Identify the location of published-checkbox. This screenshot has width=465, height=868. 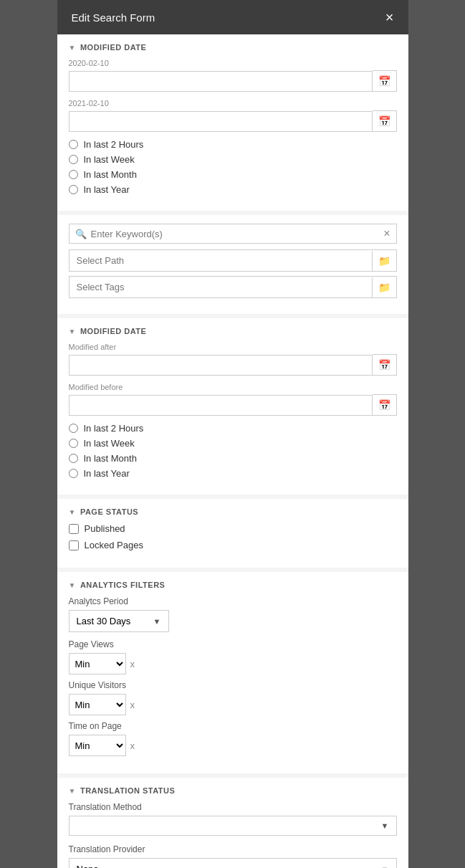
(74, 529).